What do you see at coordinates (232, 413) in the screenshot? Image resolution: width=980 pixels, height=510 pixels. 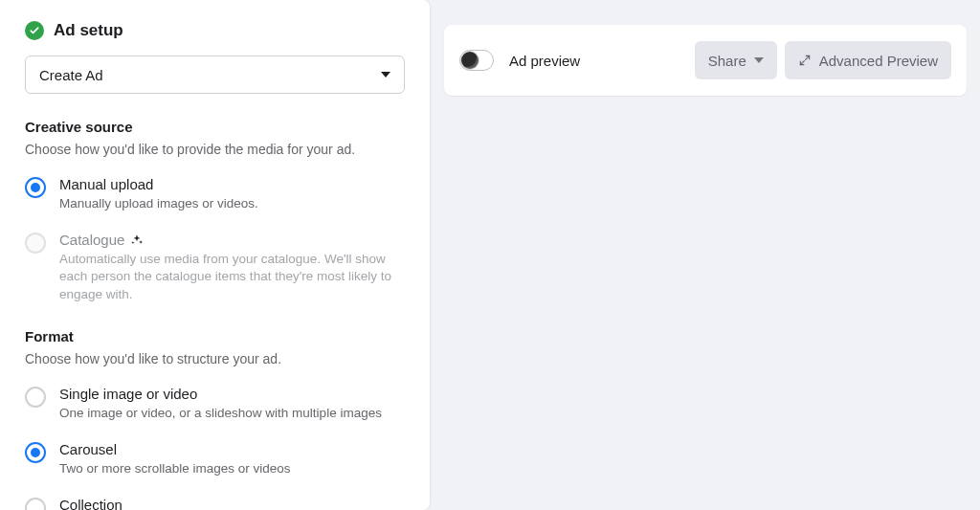 I see `option-description: One image or video, or a slideshow with …` at bounding box center [232, 413].